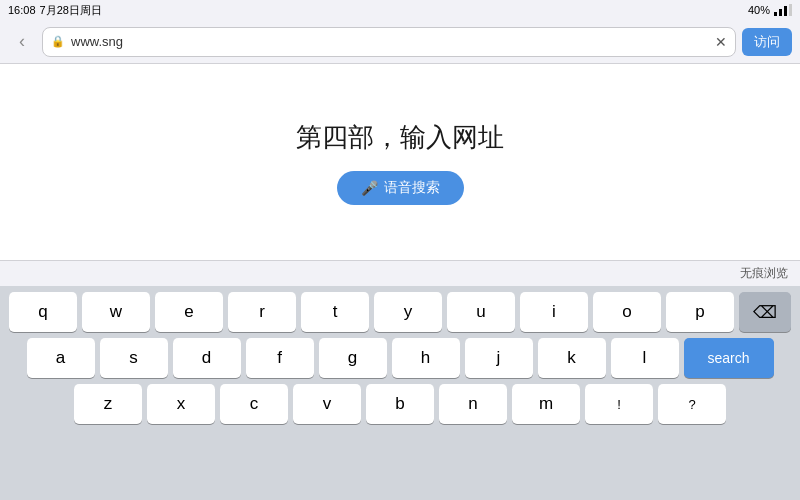 Image resolution: width=800 pixels, height=500 pixels. What do you see at coordinates (390, 42) in the screenshot?
I see `url-text: www.sng` at bounding box center [390, 42].